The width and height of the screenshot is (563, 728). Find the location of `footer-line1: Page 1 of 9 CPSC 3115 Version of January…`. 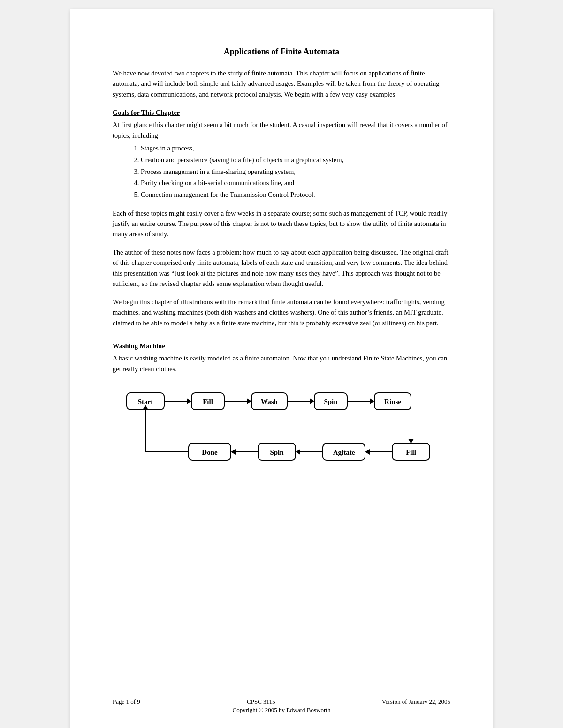

footer-line1: Page 1 of 9 CPSC 3115 Version of January… is located at coordinates (282, 702).